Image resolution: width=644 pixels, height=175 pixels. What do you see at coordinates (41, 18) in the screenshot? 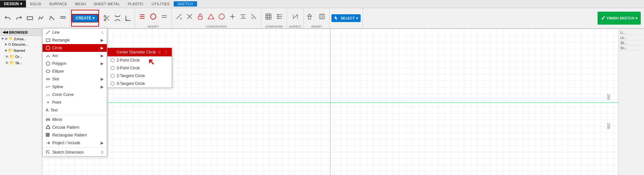
I see `polyline-tool` at bounding box center [41, 18].